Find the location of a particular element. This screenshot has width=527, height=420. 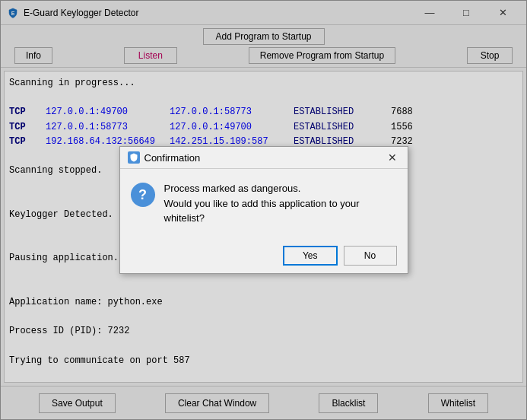

modal-close-button: ✕ is located at coordinates (392, 158).